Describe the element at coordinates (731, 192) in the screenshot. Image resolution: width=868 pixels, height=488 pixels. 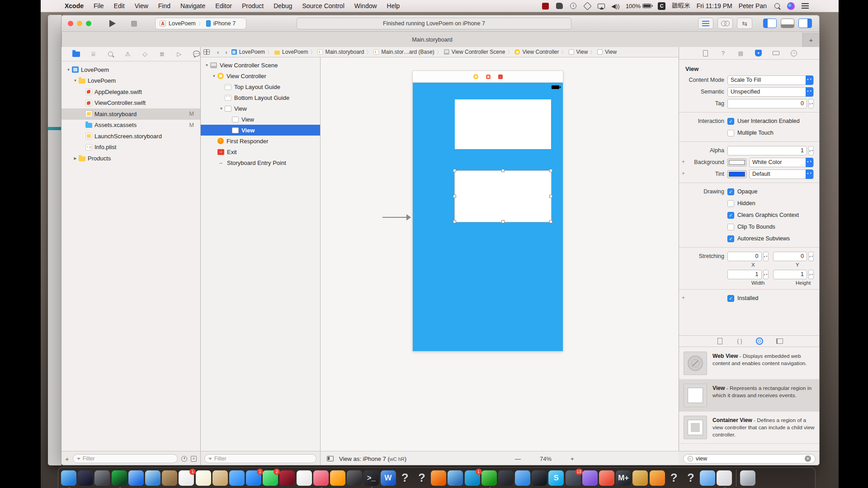
I see `checkbox-opaque: ✓` at that location.